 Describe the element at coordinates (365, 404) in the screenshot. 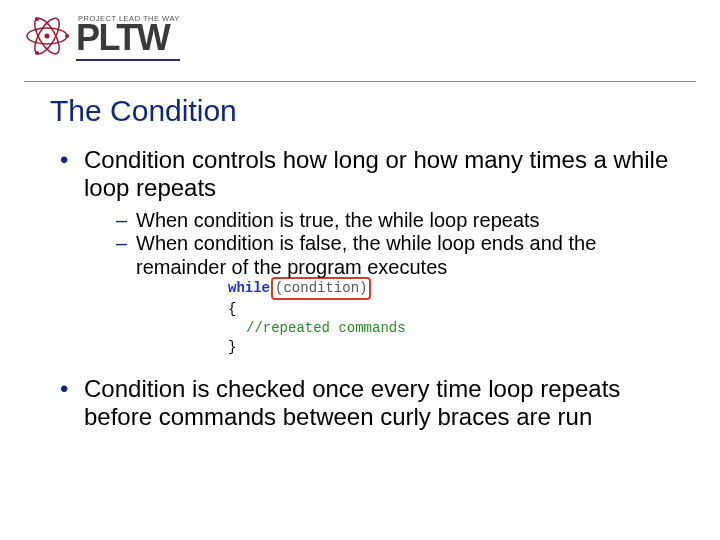

I see `bullet-2: Condition is checked once every time loo…` at that location.